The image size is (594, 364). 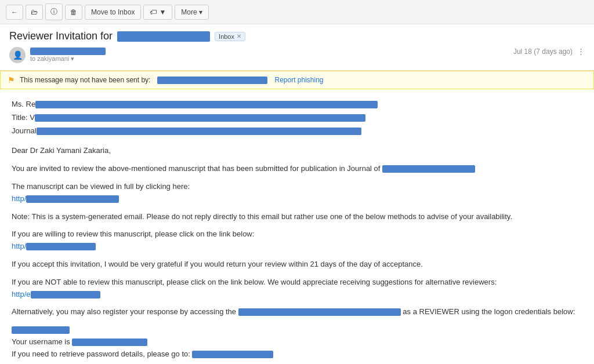 I want to click on meta-line-2: Title: V, so click(x=297, y=118).